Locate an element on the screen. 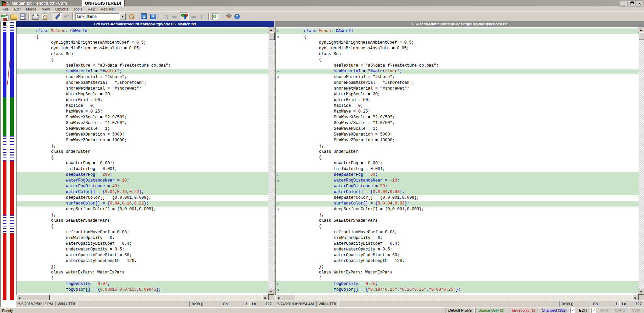 Image resolution: width=644 pixels, height=313 pixels. target-vertical-scrollbar: ▲ ▼ is located at coordinates (641, 161).